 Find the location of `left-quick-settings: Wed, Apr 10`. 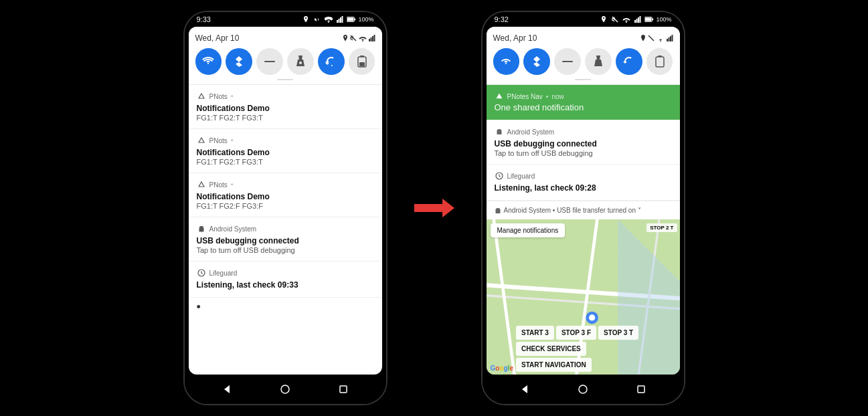

left-quick-settings: Wed, Apr 10 is located at coordinates (285, 56).